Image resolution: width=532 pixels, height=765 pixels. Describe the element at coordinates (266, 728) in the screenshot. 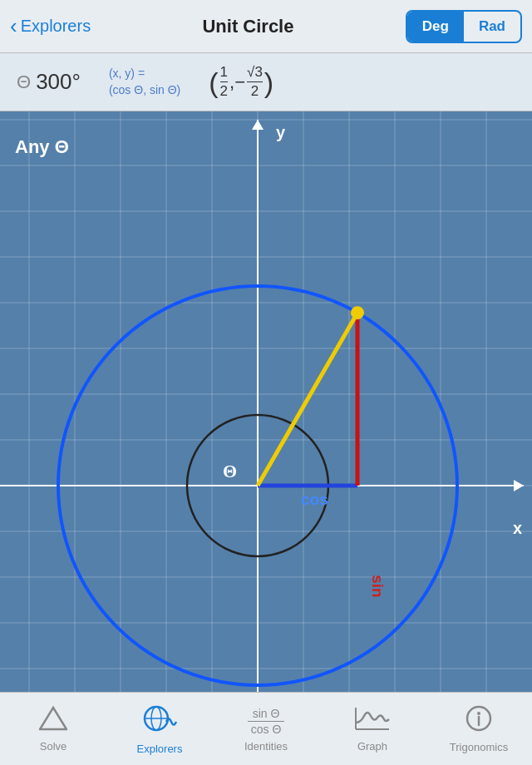

I see `tab-bar: Solve Explorers sin Θ cos Θ Identities` at that location.